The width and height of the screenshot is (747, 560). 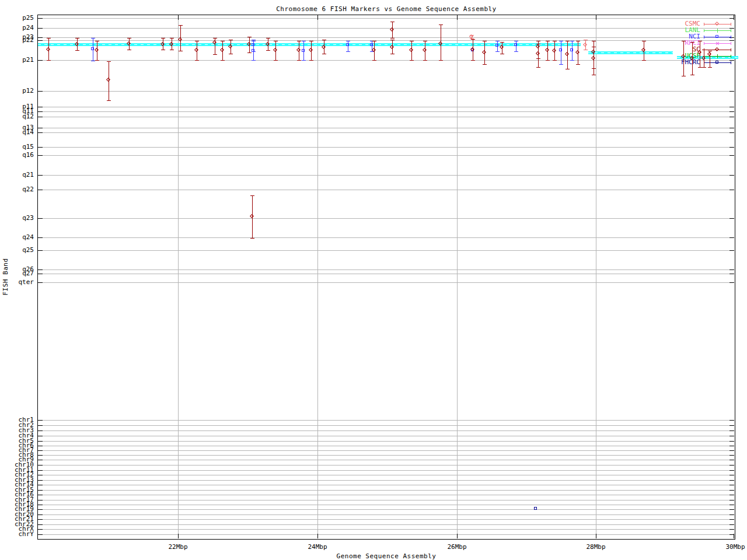 What do you see at coordinates (386, 556) in the screenshot?
I see `x-axis-title: Genome Sequence Assembly` at bounding box center [386, 556].